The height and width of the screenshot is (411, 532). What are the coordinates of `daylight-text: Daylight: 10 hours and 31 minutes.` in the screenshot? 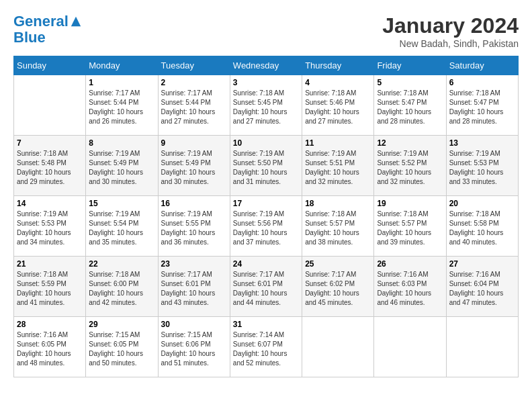 It's located at (261, 177).